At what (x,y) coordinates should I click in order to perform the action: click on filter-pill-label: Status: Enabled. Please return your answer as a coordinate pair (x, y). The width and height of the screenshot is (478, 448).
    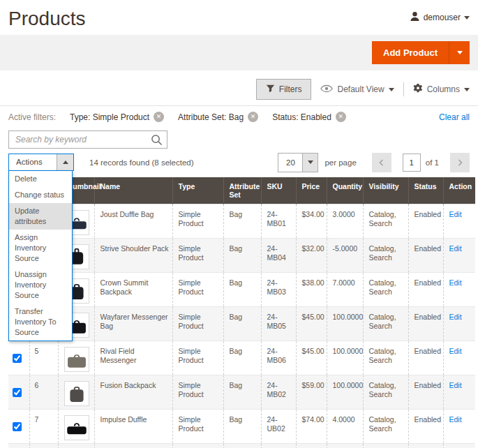
    Looking at the image, I should click on (301, 117).